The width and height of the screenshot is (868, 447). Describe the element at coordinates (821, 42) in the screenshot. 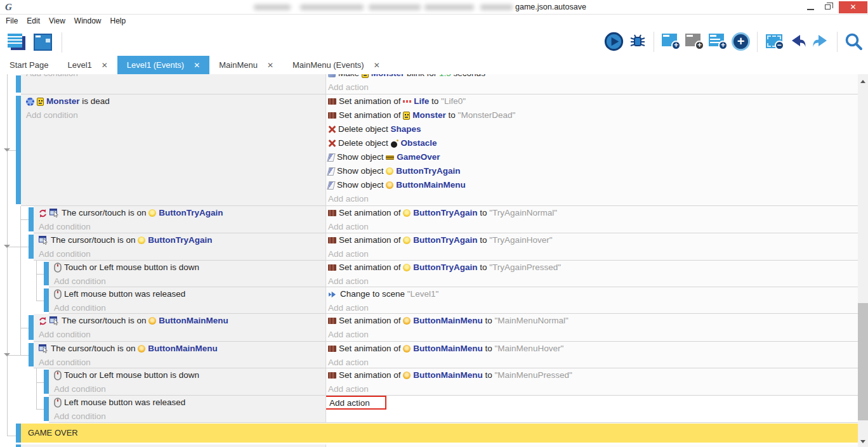

I see `redo-button` at that location.